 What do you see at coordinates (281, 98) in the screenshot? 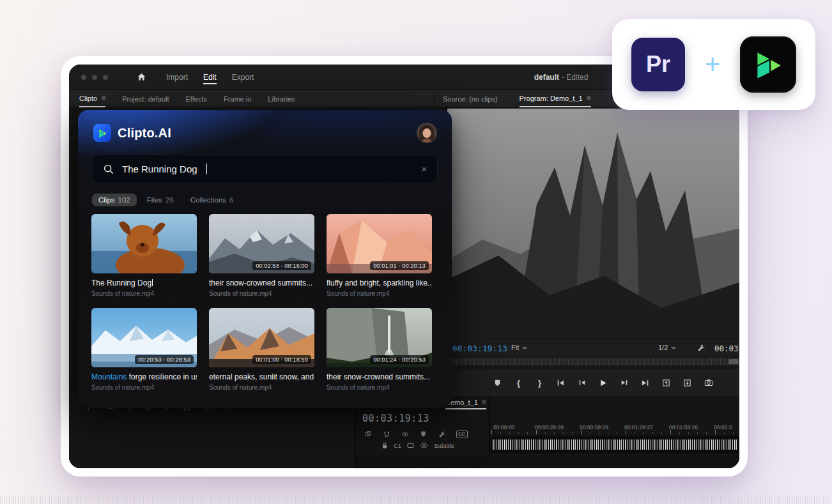
I see `tab-libraries: Libraries` at bounding box center [281, 98].